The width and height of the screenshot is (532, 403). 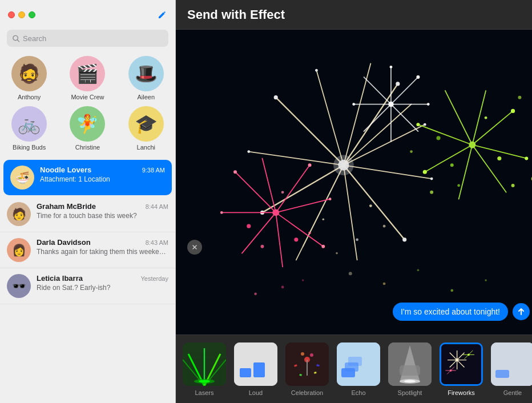 I want to click on conversation-time: 8:44 AM, so click(x=157, y=207).